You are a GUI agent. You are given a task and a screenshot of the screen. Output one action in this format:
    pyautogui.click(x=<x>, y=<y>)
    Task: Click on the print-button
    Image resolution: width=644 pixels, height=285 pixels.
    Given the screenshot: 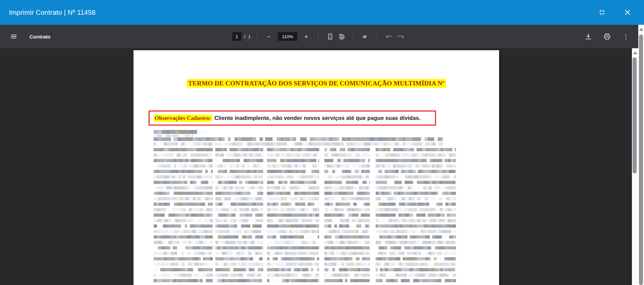 What is the action you would take?
    pyautogui.click(x=607, y=37)
    